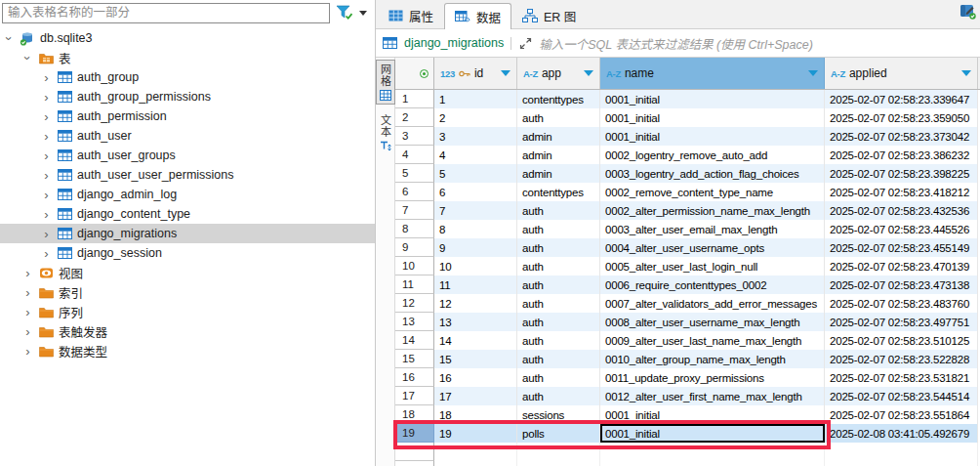  I want to click on row-number: 19, so click(415, 434).